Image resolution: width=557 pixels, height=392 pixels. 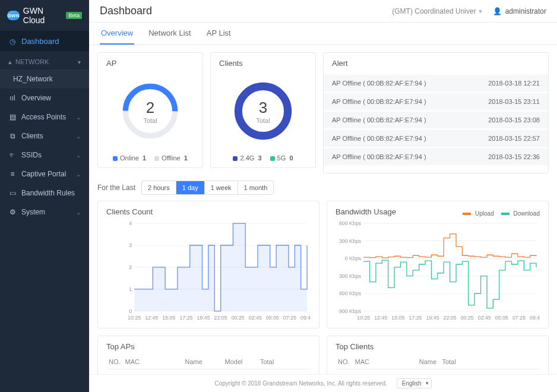 What do you see at coordinates (208, 347) in the screenshot?
I see `top-aps-title: Top APs` at bounding box center [208, 347].